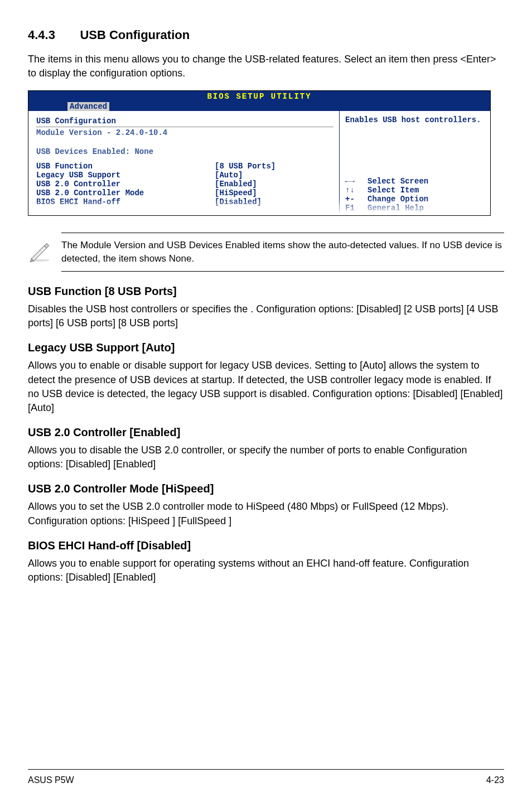 The image size is (532, 802). I want to click on bios-nav-key: ↑↓, so click(356, 190).